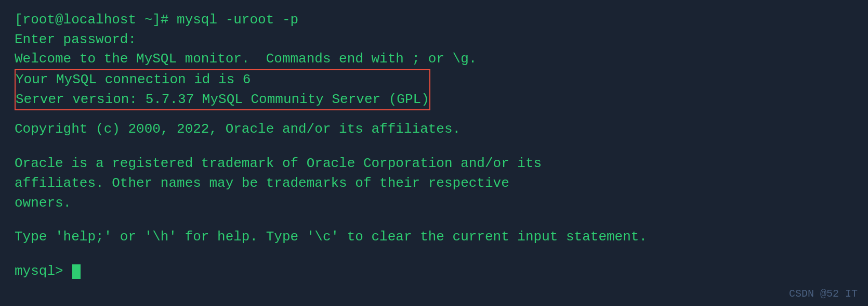 This screenshot has height=306, width=868. I want to click on terminal-line-2: Enter password:, so click(434, 40).